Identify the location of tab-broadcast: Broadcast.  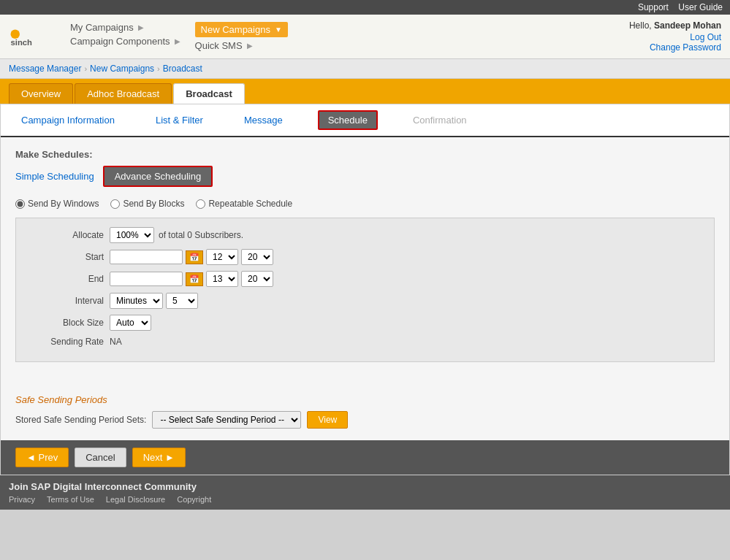
(209, 93).